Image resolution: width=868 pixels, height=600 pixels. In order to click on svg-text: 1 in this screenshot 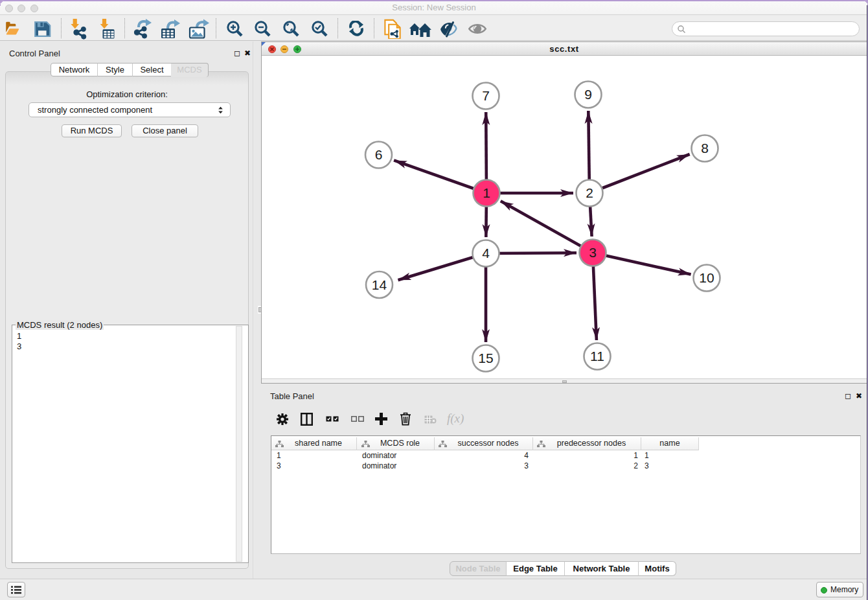, I will do `click(486, 193)`.